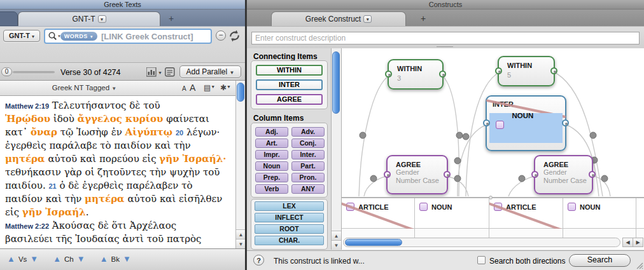 The image size is (644, 270). Describe the element at coordinates (416, 74) in the screenshot. I see `within-node-1: WITHIN 3` at that location.